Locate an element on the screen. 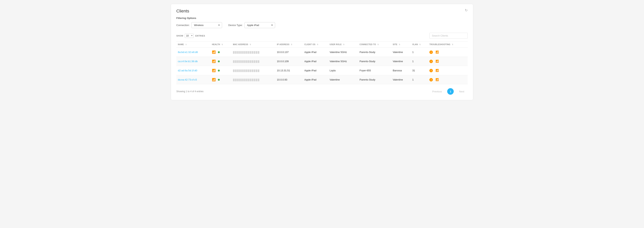 This screenshot has width=644, height=228. page-1-button: 1 is located at coordinates (450, 91).